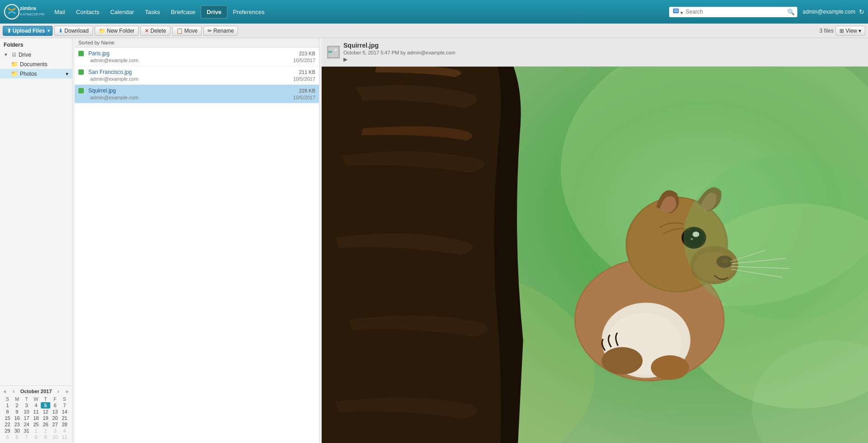  What do you see at coordinates (73, 31) in the screenshot?
I see `download-button: ⬇ Download` at bounding box center [73, 31].